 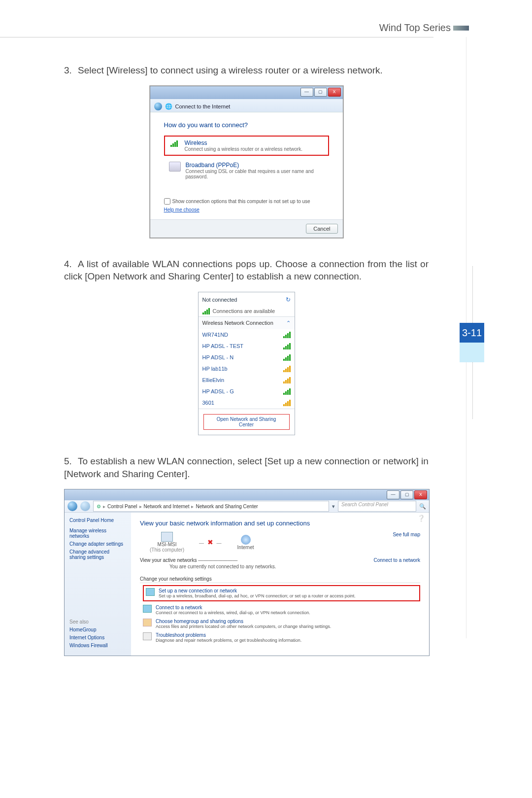 I want to click on main-heading: View your basic network information and …, so click(x=280, y=523).